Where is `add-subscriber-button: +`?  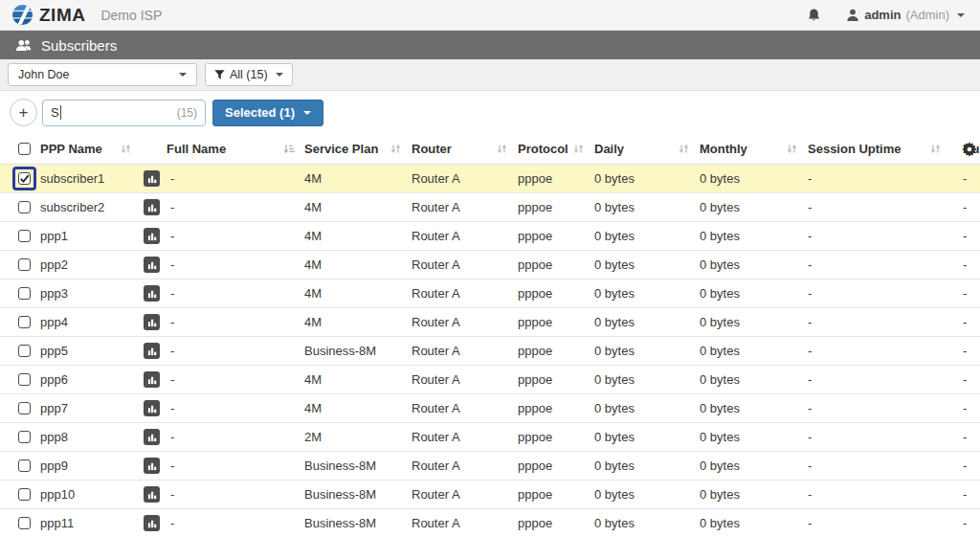
add-subscriber-button: + is located at coordinates (23, 113).